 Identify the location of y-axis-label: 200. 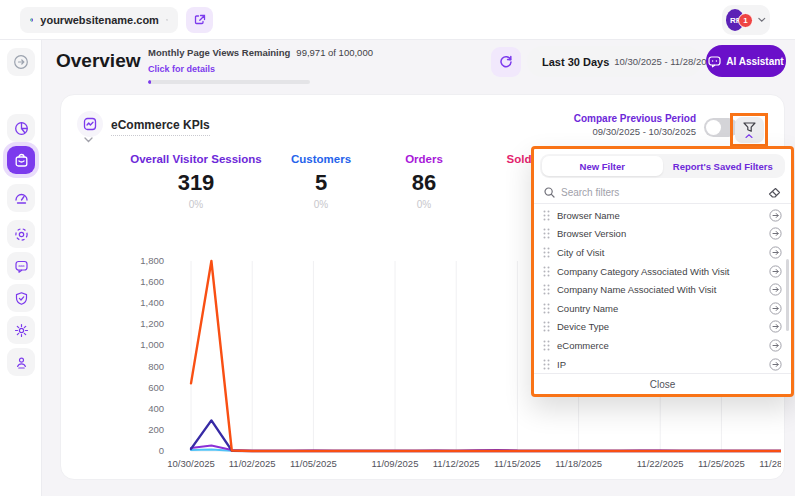
(156, 430).